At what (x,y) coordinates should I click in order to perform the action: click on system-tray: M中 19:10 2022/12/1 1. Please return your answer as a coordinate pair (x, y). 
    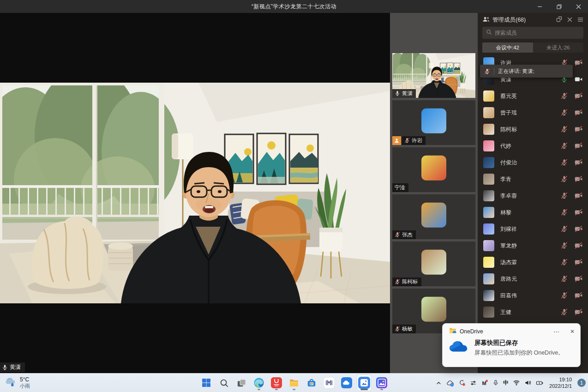
    Looking at the image, I should click on (510, 383).